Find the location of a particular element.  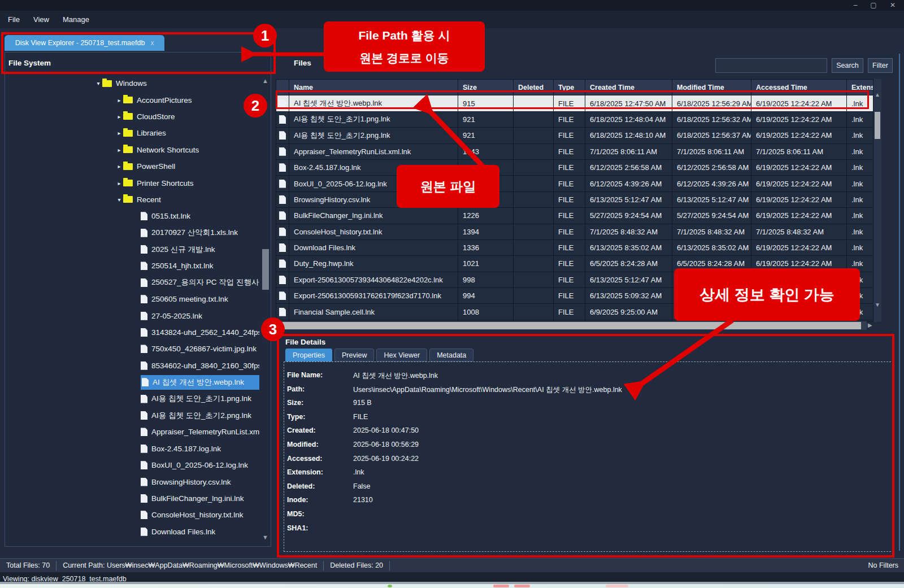

cell: Export-2506130059317626179f623d7170.lnk is located at coordinates (373, 296).